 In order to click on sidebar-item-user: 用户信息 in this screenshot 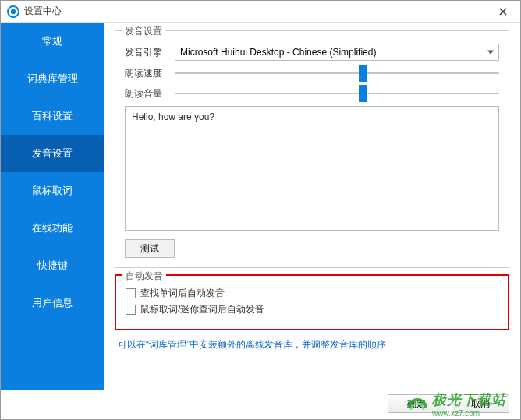, I will do `click(52, 303)`.